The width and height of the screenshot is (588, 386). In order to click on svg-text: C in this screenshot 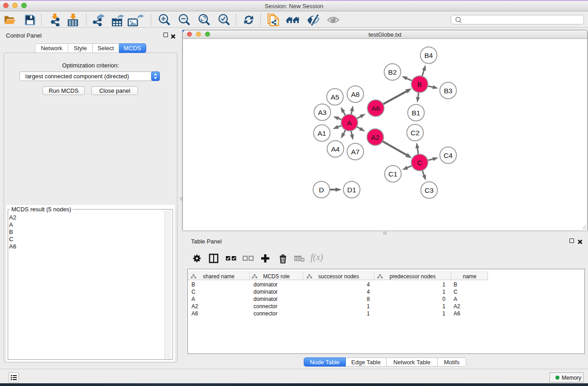, I will do `click(419, 163)`.